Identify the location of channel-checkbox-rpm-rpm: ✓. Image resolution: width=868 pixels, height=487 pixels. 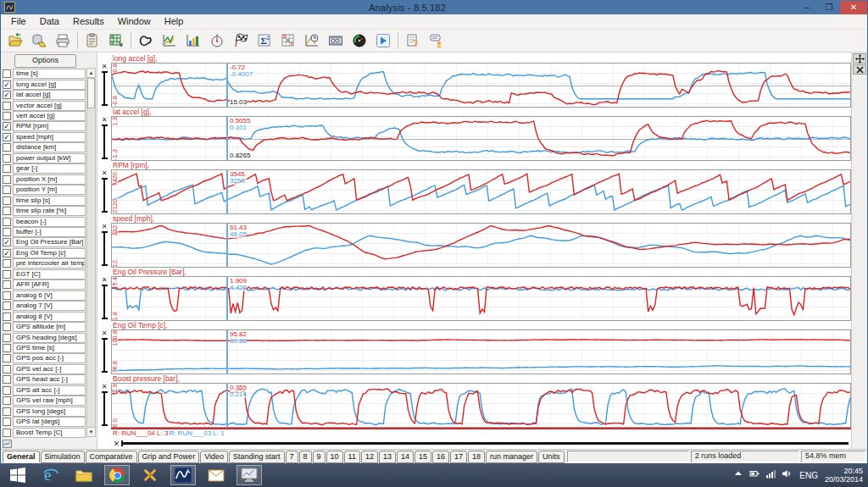
(7, 126).